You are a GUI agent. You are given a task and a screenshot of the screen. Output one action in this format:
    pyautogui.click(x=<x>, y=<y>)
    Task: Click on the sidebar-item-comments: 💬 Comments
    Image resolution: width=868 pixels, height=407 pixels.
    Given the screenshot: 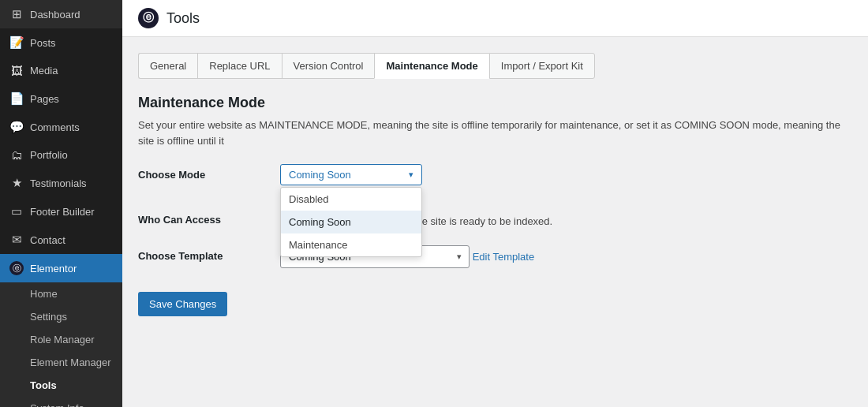 What is the action you would take?
    pyautogui.click(x=62, y=127)
    